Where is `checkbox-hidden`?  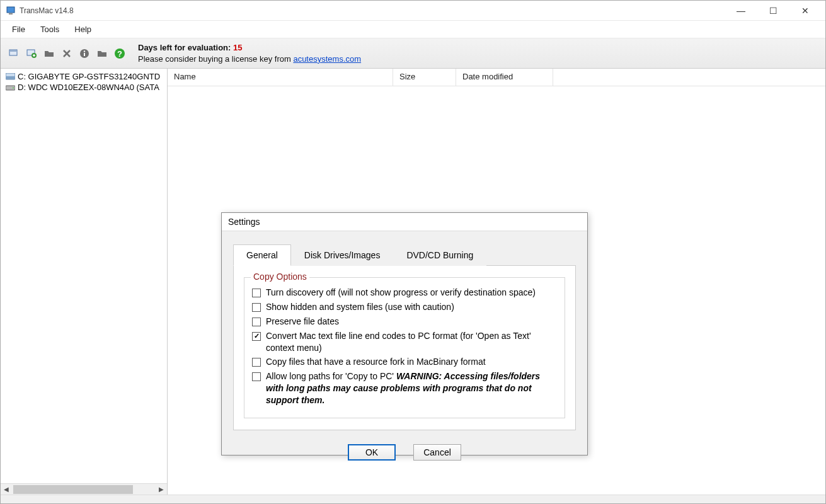
checkbox-hidden is located at coordinates (256, 307).